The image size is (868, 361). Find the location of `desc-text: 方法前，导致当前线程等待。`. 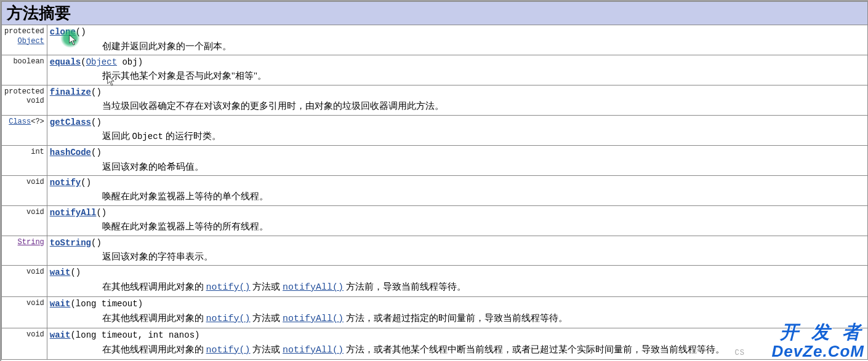

desc-text: 方法前，导致当前线程等待。 is located at coordinates (405, 287).